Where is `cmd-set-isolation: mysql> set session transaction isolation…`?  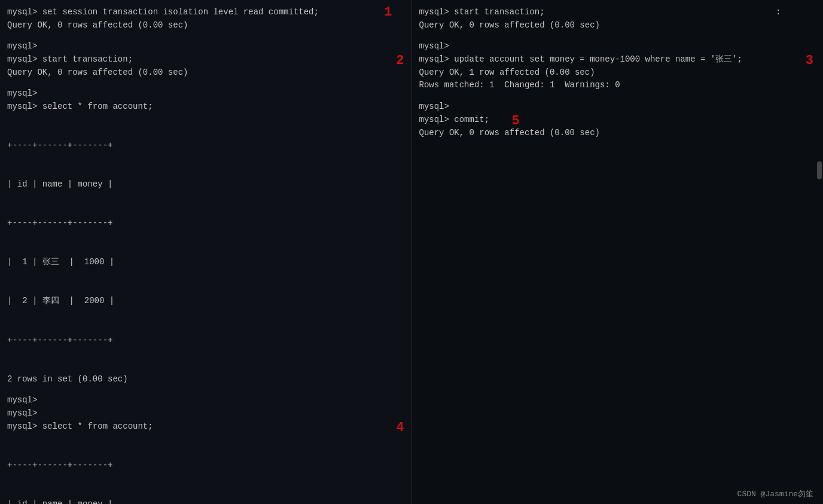 cmd-set-isolation: mysql> set session transaction isolation… is located at coordinates (206, 13).